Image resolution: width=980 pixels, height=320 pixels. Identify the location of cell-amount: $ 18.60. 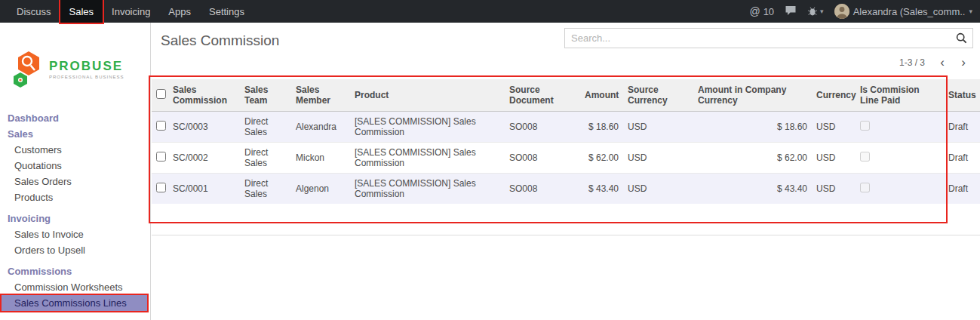
(602, 127).